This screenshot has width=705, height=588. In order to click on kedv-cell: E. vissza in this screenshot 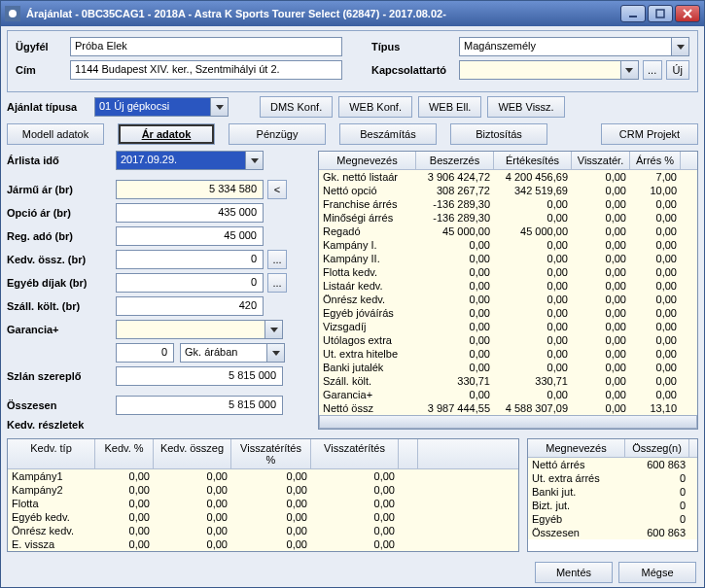, I will do `click(52, 544)`.